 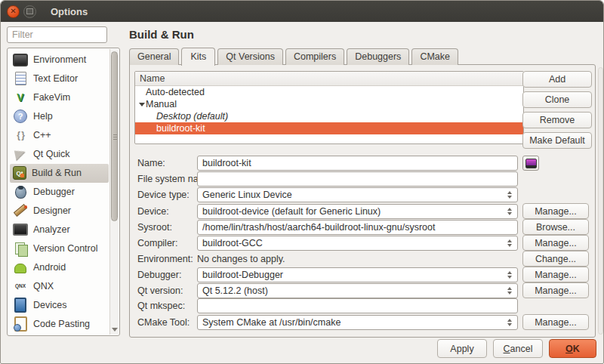 I want to click on cmake-tool-combobox: System CMake at /usr/bin/cmake, so click(x=358, y=322).